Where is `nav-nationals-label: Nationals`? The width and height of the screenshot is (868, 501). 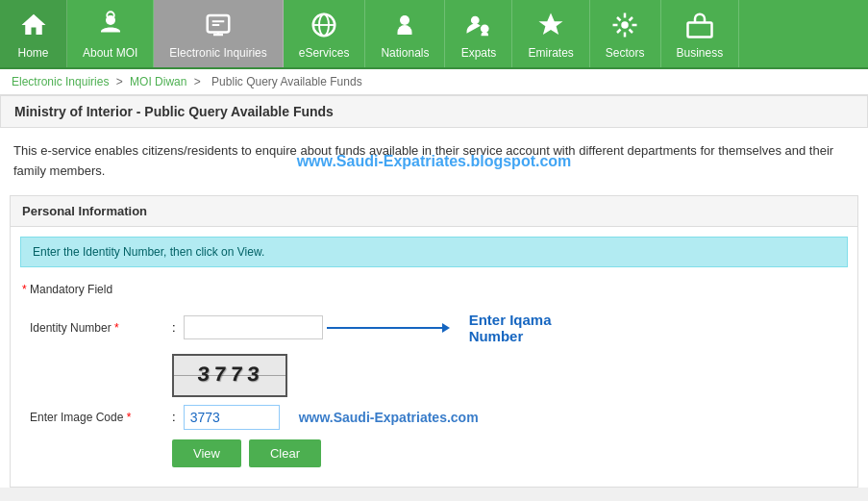 nav-nationals-label: Nationals is located at coordinates (405, 53).